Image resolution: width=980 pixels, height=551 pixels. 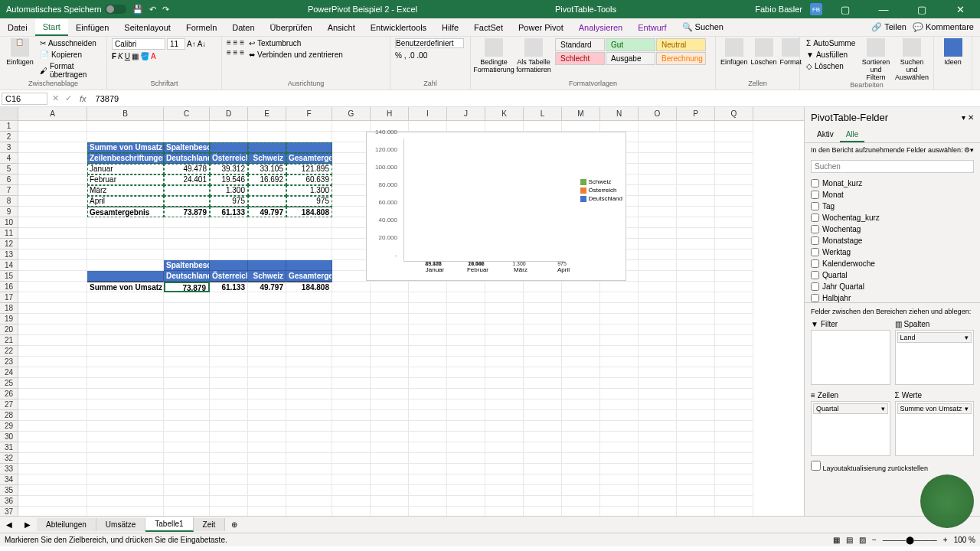 What do you see at coordinates (853, 135) in the screenshot?
I see `field-tab-alle: Alle` at bounding box center [853, 135].